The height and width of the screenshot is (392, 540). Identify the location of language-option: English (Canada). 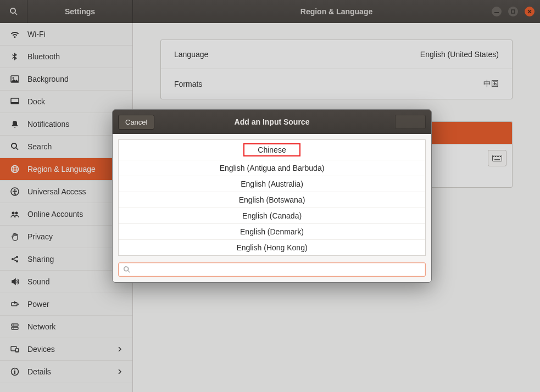
(272, 216).